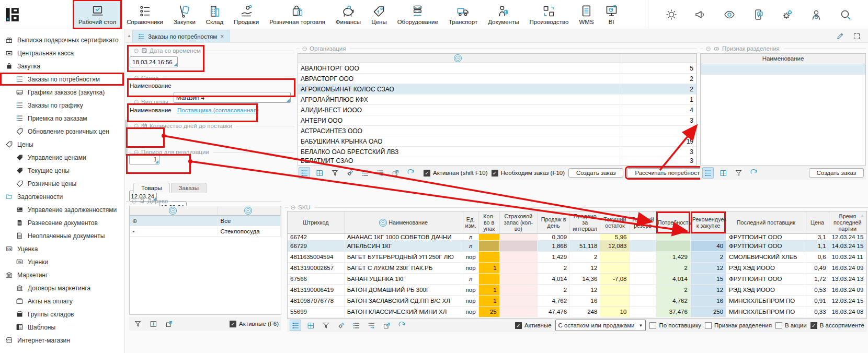 The width and height of the screenshot is (868, 353). I want to click on module-wms: WMS, so click(586, 15).